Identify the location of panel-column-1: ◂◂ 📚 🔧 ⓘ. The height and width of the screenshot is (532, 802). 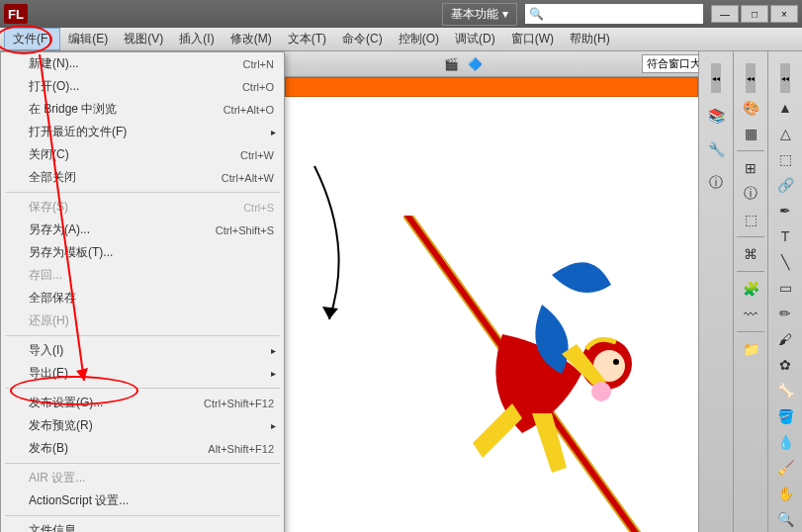
(716, 292).